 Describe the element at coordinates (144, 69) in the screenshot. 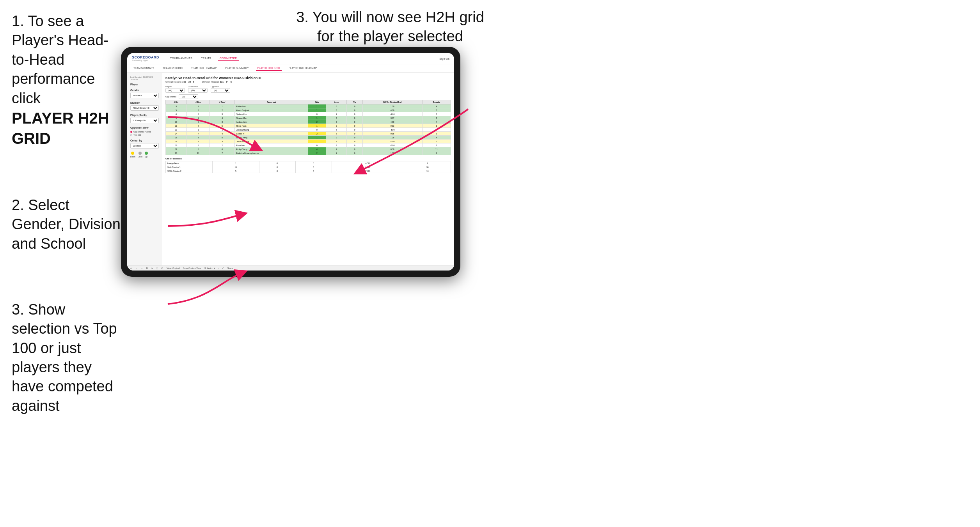

I see `subnav-team-summary: TEAM SUMMARY` at that location.